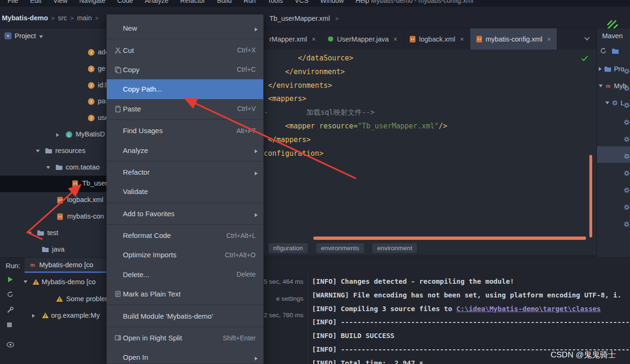  What do you see at coordinates (362, 2) in the screenshot?
I see `menu-help: Help` at bounding box center [362, 2].